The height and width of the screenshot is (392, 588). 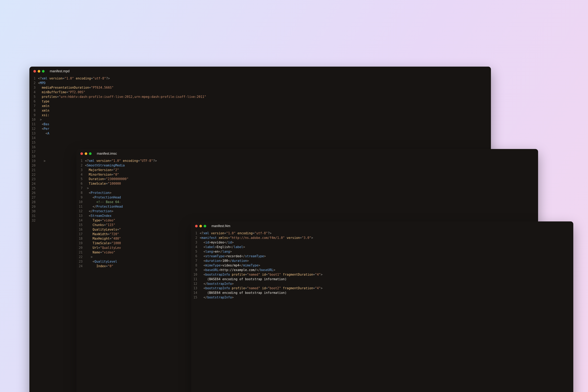 What do you see at coordinates (386, 266) in the screenshot?
I see `code-line: <mimeType>video/mp4</mimeType>` at bounding box center [386, 266].